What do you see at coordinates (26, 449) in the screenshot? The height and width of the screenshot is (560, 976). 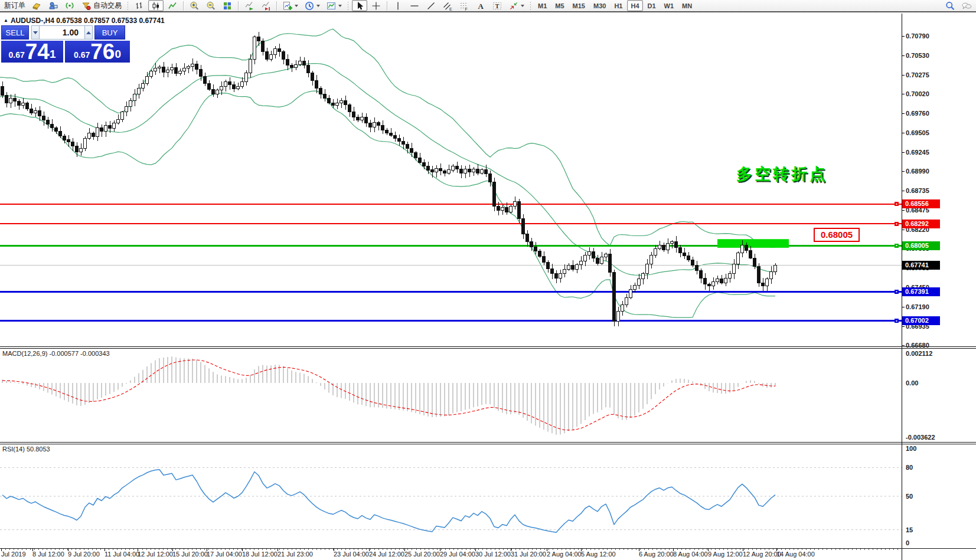 I see `rsi-indicator-label: RSI(14) 50.8053` at bounding box center [26, 449].